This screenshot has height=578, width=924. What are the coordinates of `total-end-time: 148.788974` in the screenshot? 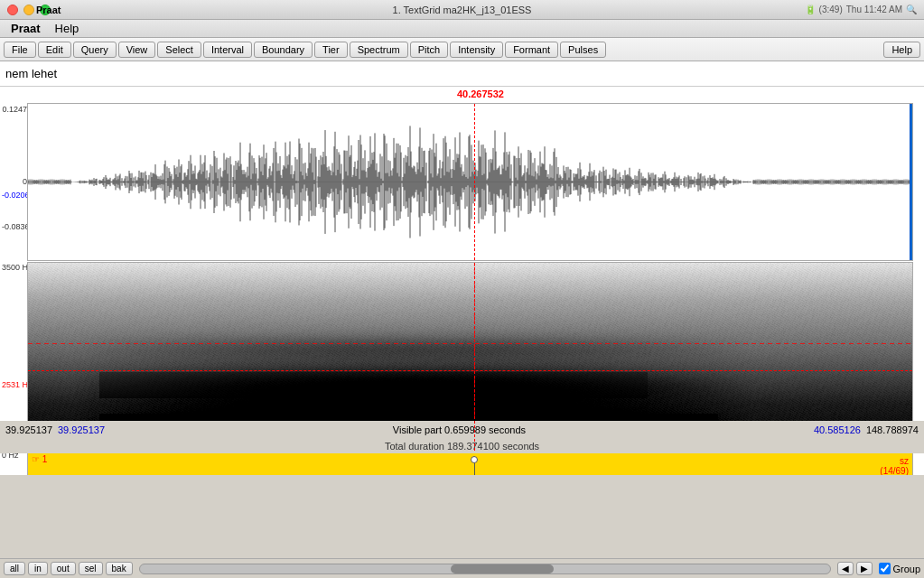 It's located at (892, 430).